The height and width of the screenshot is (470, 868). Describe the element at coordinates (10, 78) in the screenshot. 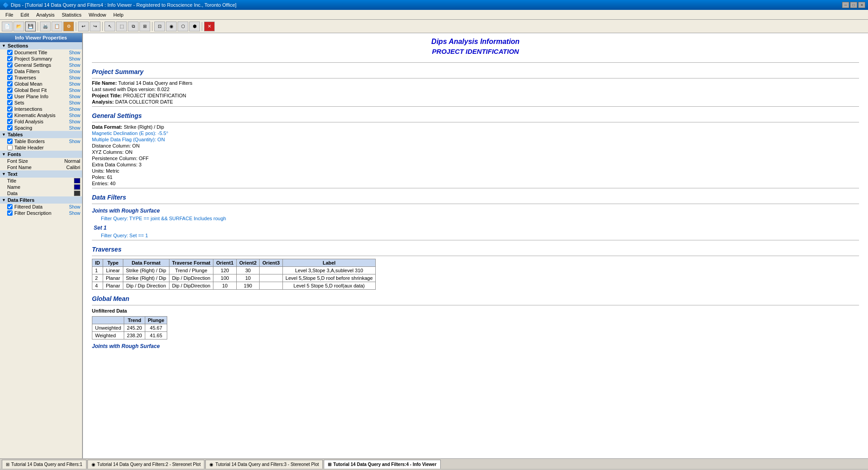

I see `checkbox-traverses` at that location.